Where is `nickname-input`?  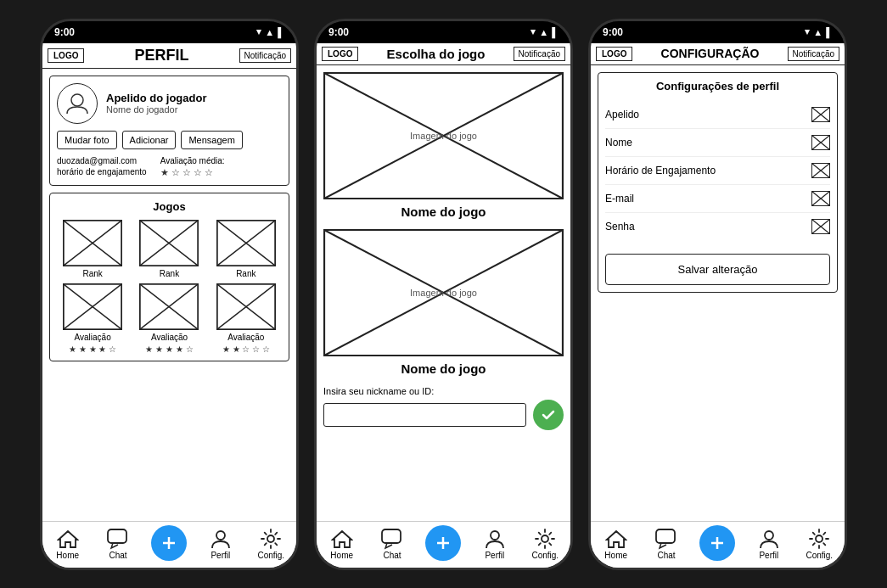 nickname-input is located at coordinates (424, 415).